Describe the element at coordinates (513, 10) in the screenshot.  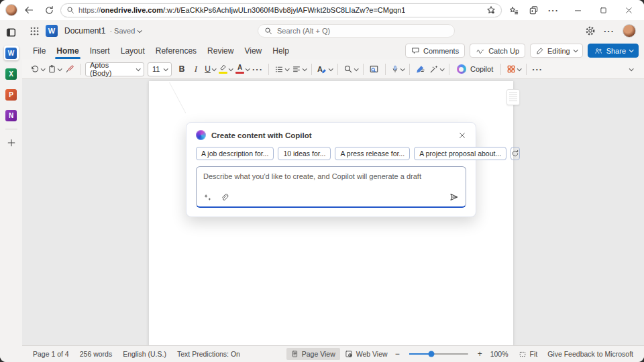
I see `favorites-icon` at that location.